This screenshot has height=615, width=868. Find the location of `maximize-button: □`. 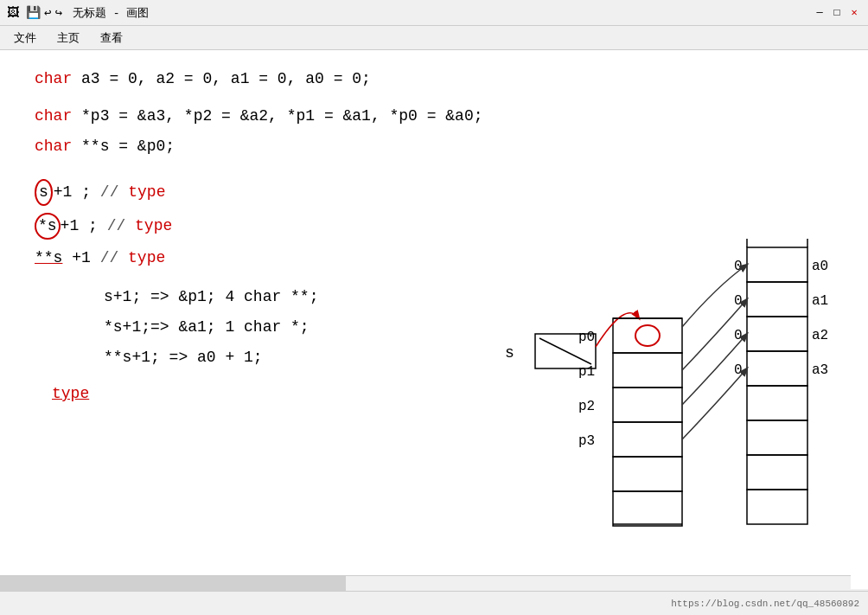

maximize-button: □ is located at coordinates (837, 13).